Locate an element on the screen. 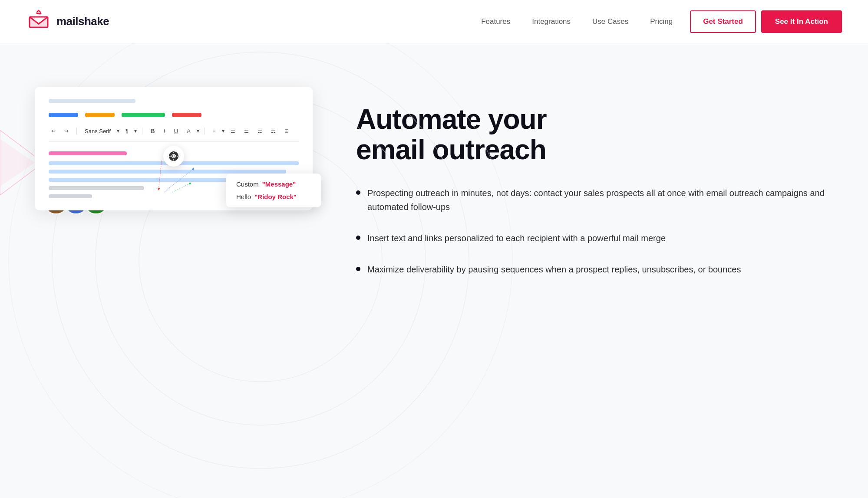 The image size is (868, 498). align-dropdown-icon: ▾ is located at coordinates (223, 131).